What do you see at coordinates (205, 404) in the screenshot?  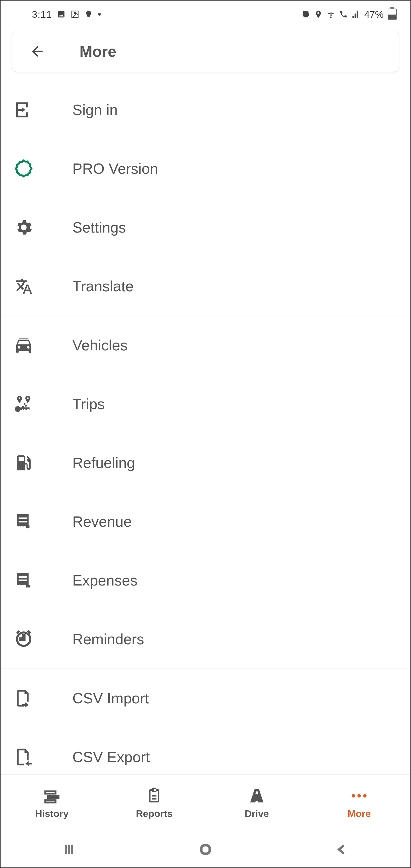 I see `menu-item-trips: Trips` at bounding box center [205, 404].